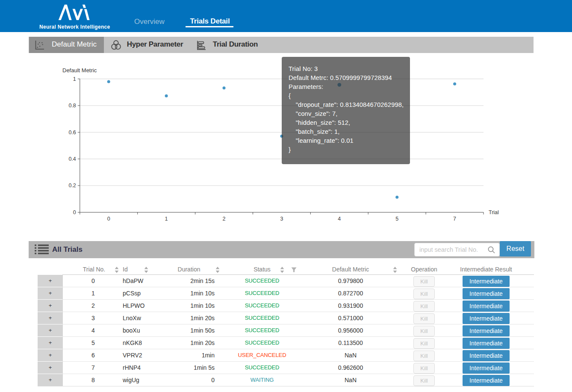 This screenshot has width=572, height=392. What do you see at coordinates (455, 219) in the screenshot?
I see `svg-text: 7` at bounding box center [455, 219].